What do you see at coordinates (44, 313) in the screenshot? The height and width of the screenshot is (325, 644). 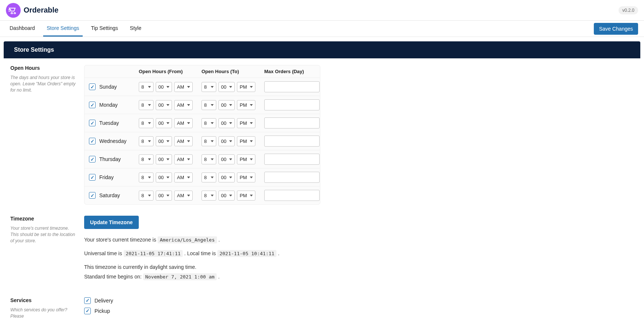 I see `services-desc: Which services do you offer? Please` at bounding box center [44, 313].